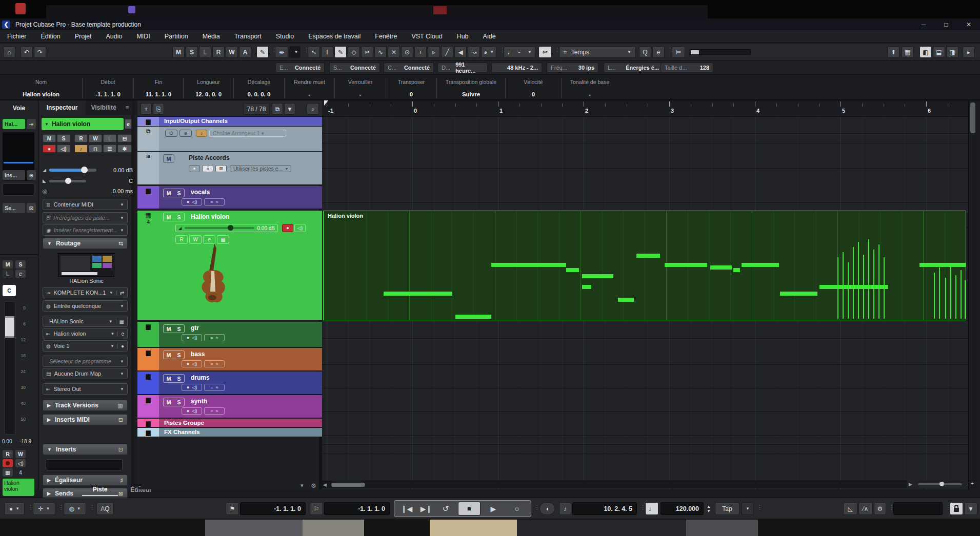 The height and width of the screenshot is (536, 980). What do you see at coordinates (489, 52) in the screenshot?
I see `nudge-icon: ◕▼` at bounding box center [489, 52].